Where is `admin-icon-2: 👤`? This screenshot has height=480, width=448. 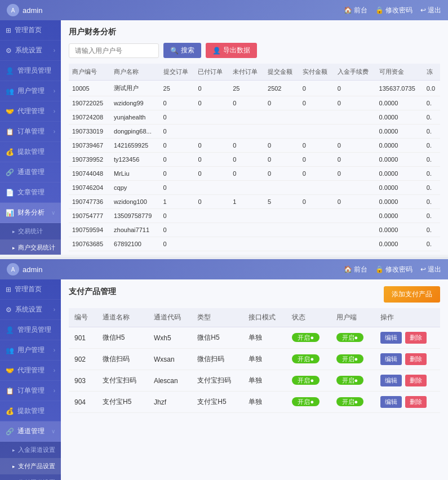 admin-icon-2: 👤 is located at coordinates (10, 330).